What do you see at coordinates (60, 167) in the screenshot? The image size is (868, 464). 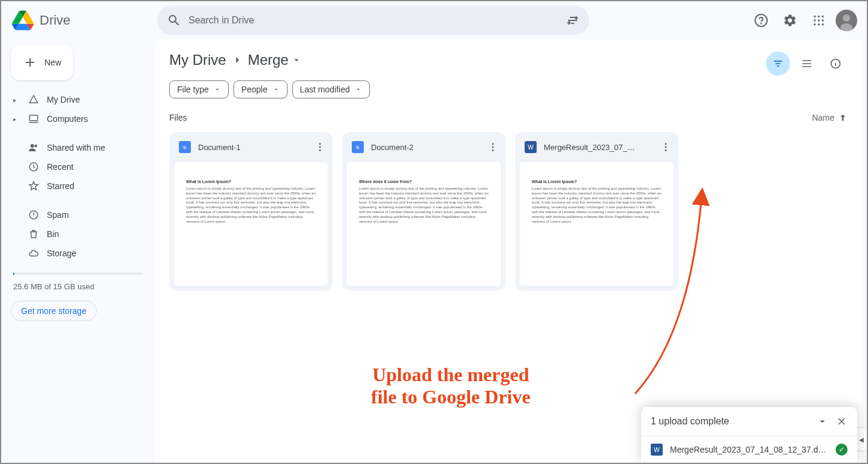 I see `sidebar-item-label: Recent` at bounding box center [60, 167].